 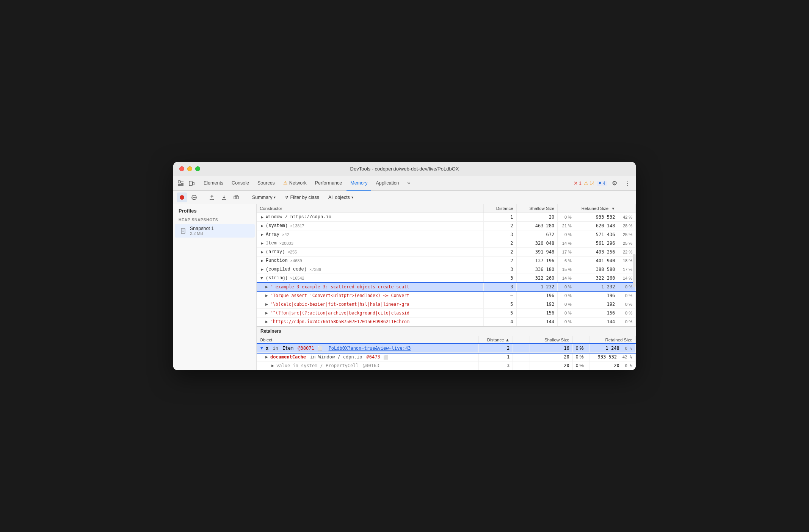 What do you see at coordinates (370, 226) in the screenshot?
I see `constructor-cell: ▶ (system) ×13817` at bounding box center [370, 226].